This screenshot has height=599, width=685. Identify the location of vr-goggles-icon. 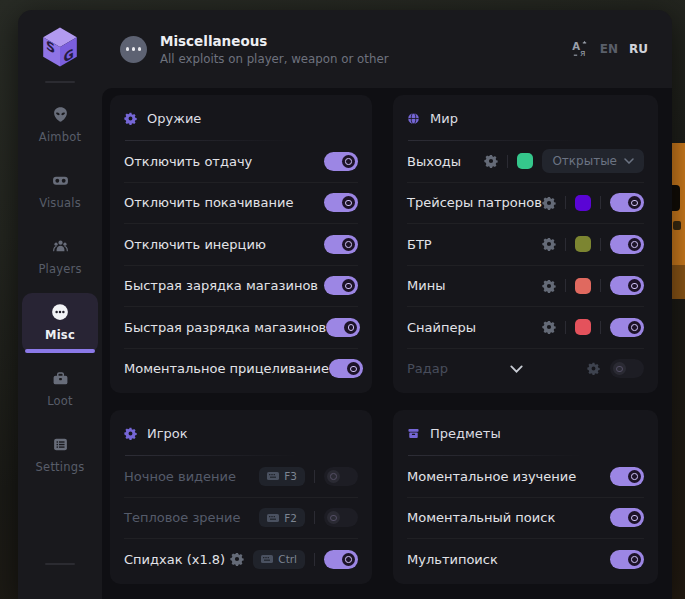
(60, 180).